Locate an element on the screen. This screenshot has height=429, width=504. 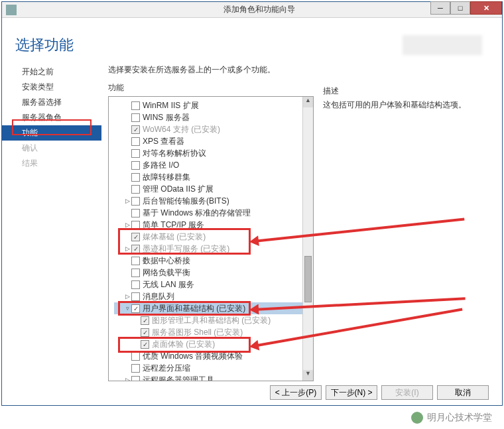
feature-label: 基于 Windows 标准的存储管理 is located at coordinates (196, 214).